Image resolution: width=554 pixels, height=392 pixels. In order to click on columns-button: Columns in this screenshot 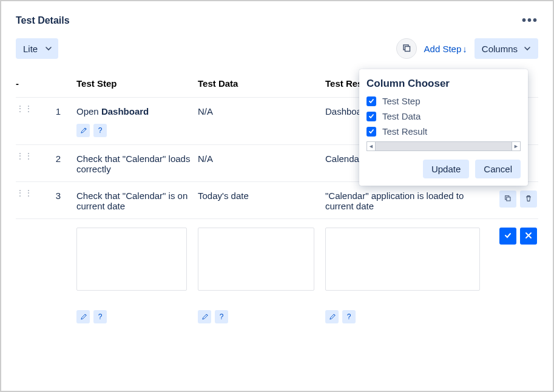, I will do `click(506, 49)`.